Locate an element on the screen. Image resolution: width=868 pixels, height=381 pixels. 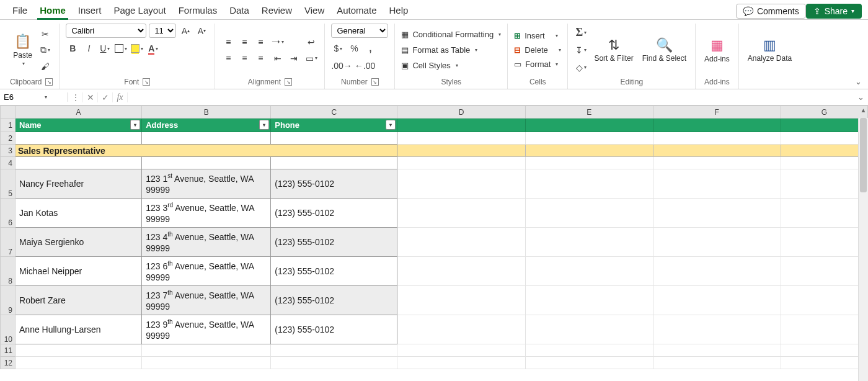
cell-name: Michael Neipper is located at coordinates (79, 272).